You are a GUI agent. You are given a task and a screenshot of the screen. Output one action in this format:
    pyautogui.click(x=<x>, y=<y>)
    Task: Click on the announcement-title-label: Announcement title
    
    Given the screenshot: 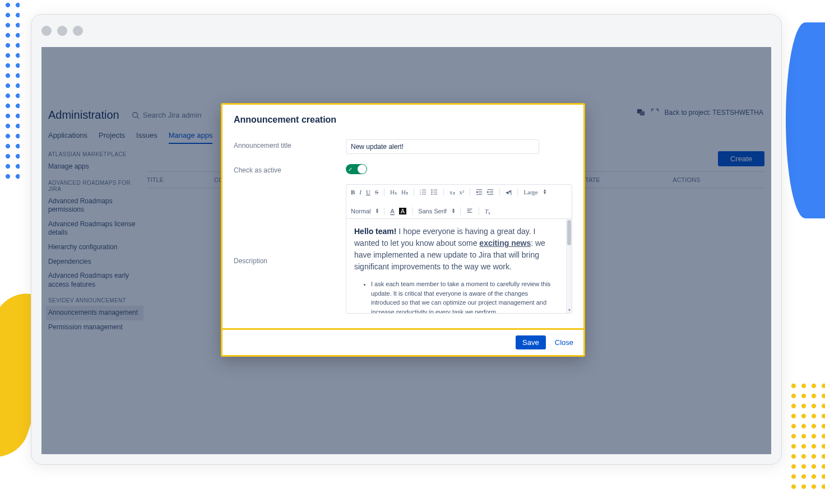 What is the action you would take?
    pyautogui.click(x=290, y=147)
    